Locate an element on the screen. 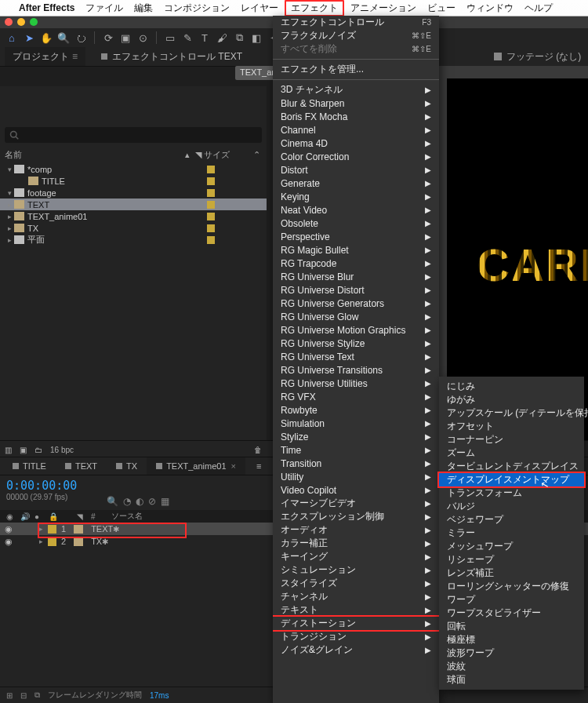 This screenshot has height=703, width=588. menu-item: キーイング▶ is located at coordinates (356, 557).